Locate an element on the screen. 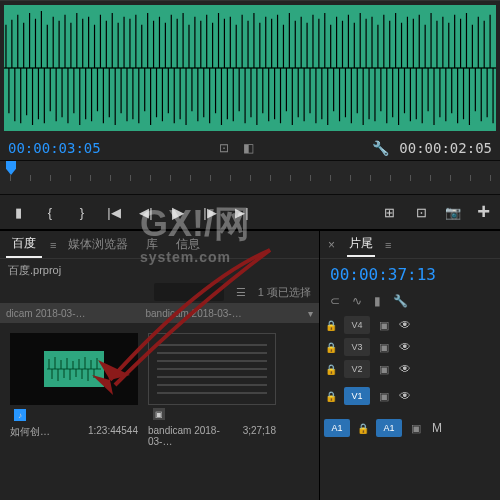 This screenshot has width=500, height=500. track-v4: 🔒 V4 ▣ 👁 is located at coordinates (410, 325).